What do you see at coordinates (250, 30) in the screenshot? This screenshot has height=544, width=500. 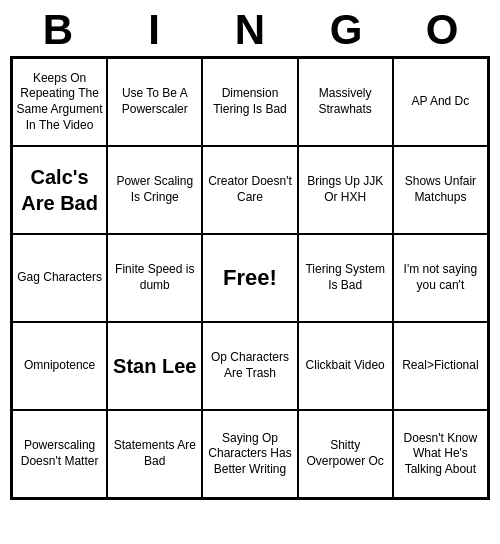 I see `bingo-header: BINGO` at bounding box center [250, 30].